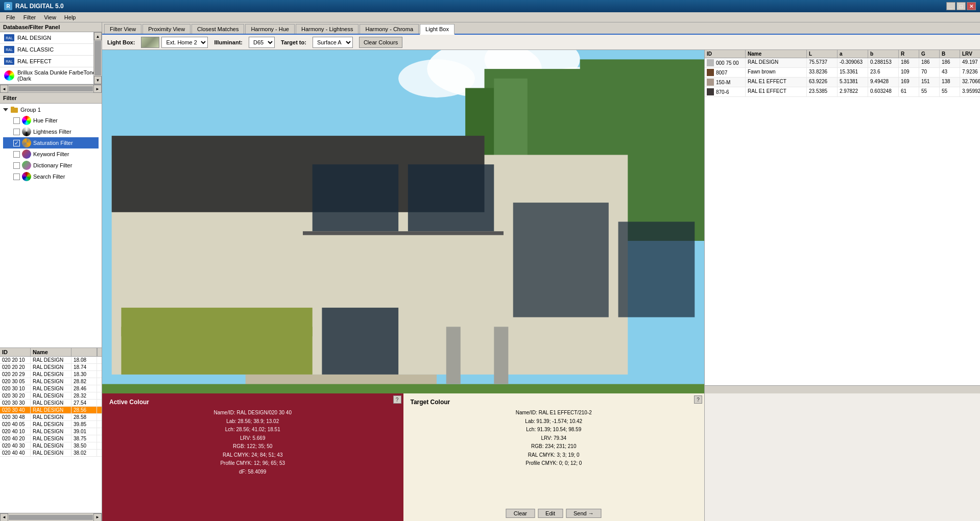 This screenshot has height=521, width=980. I want to click on table-row: 020 40 30 RAL DESIGN 38.50, so click(51, 446).